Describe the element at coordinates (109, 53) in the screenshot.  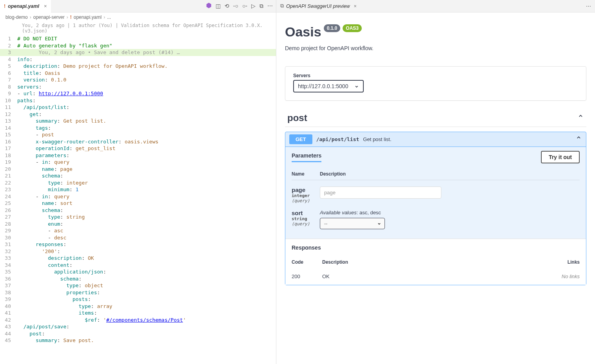
I see `git-blame-inline: You, 2 days ago • Save and delete post (…` at that location.